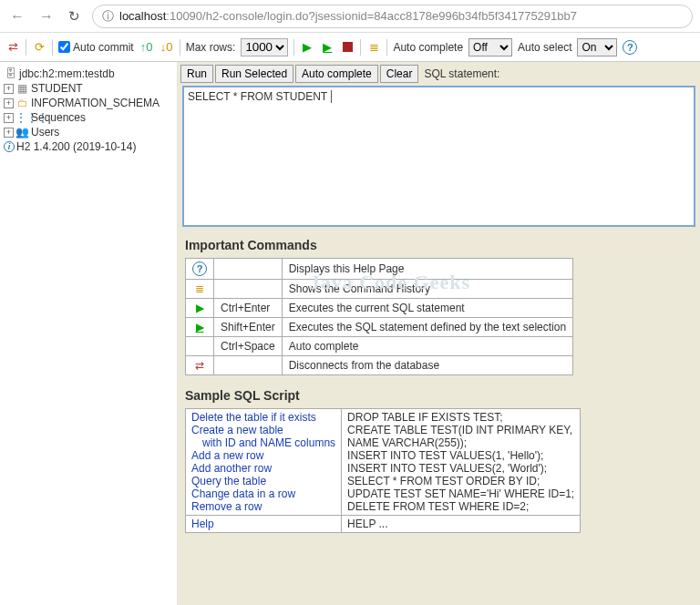 This screenshot has height=605, width=700. I want to click on run-button: Run, so click(197, 74).